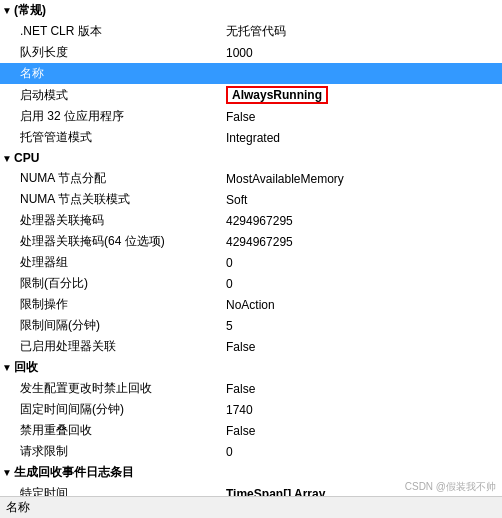  Describe the element at coordinates (361, 74) in the screenshot. I see `property-value` at that location.